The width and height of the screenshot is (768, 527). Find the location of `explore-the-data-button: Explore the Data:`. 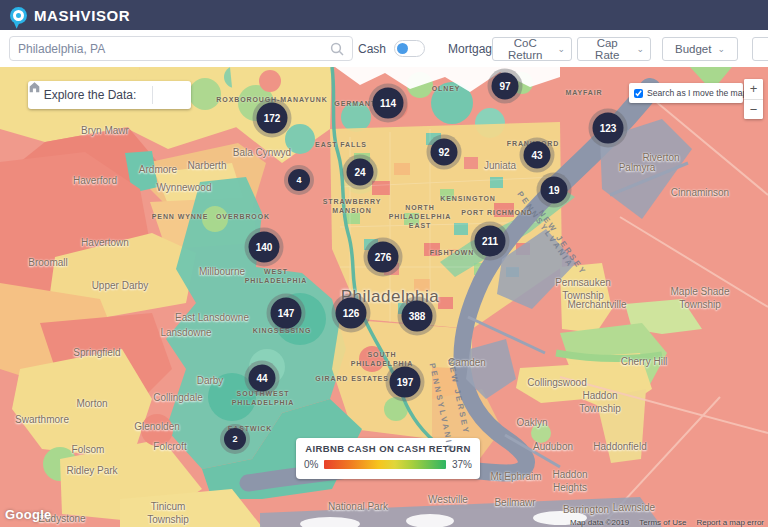

explore-the-data-button: Explore the Data: is located at coordinates (110, 95).